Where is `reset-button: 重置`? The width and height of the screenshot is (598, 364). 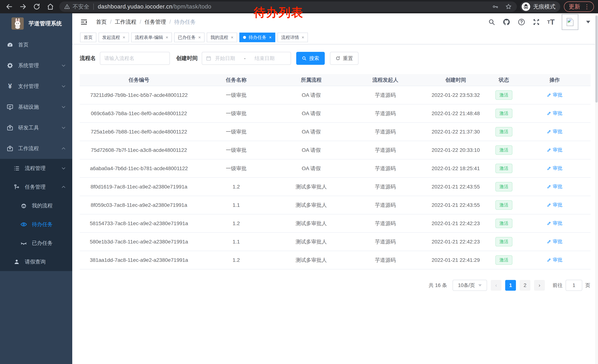 reset-button: 重置 is located at coordinates (344, 58).